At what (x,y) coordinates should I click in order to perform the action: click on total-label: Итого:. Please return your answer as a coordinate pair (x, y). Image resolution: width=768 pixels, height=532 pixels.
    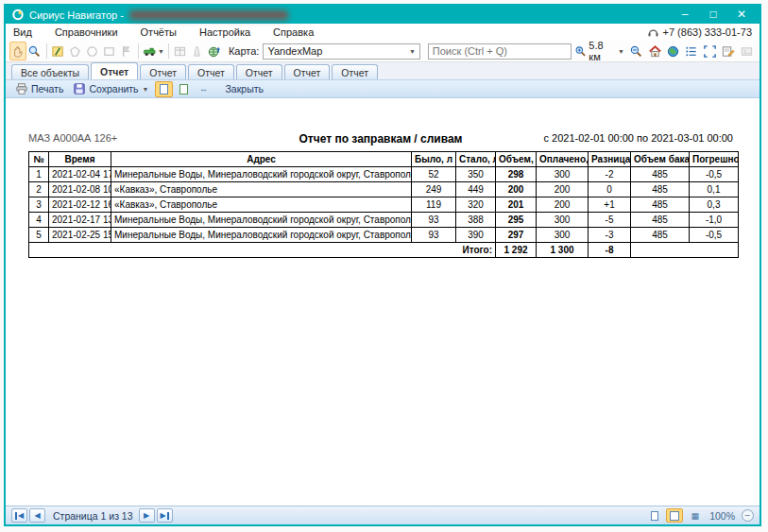
    Looking at the image, I should click on (263, 250).